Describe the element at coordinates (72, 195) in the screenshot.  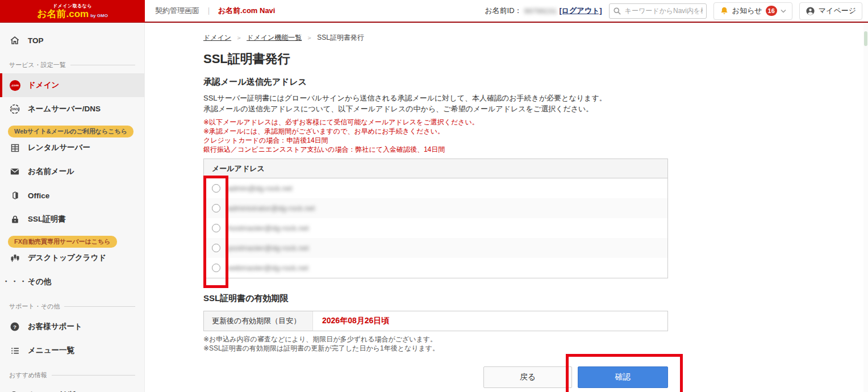
I see `sidebar-item-office: Office` at that location.